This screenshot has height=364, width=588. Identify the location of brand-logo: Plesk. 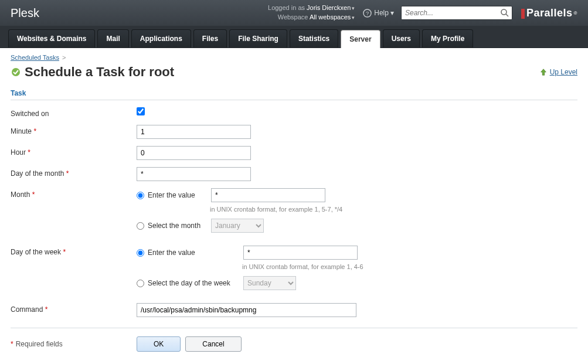
(25, 13).